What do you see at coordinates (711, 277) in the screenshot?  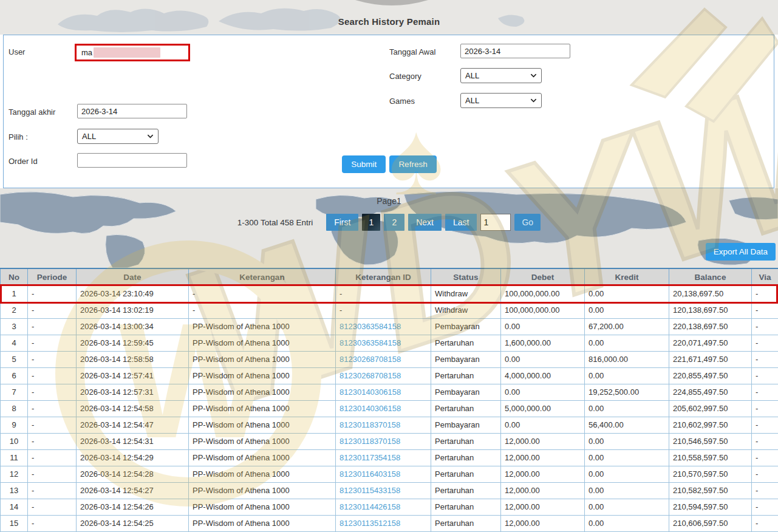 I see `column-header: Balance` at bounding box center [711, 277].